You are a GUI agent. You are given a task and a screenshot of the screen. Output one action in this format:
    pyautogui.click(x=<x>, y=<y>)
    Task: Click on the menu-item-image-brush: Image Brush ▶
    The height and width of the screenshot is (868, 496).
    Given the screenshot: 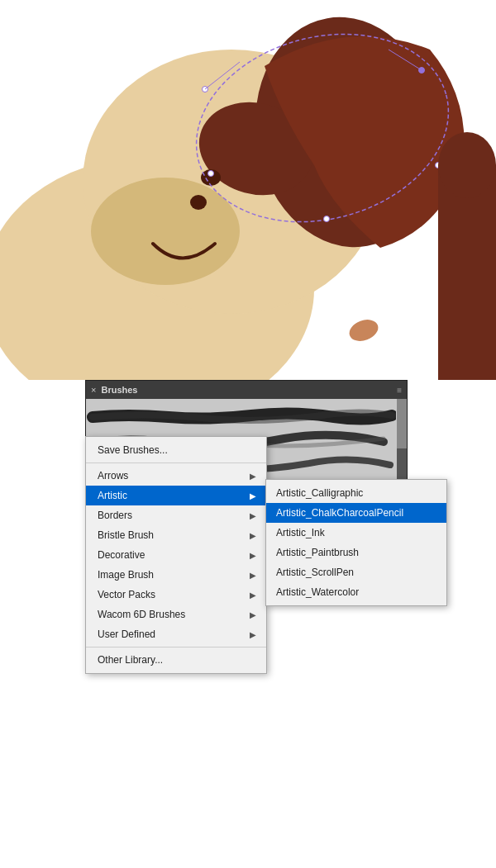 What is the action you would take?
    pyautogui.click(x=176, y=575)
    